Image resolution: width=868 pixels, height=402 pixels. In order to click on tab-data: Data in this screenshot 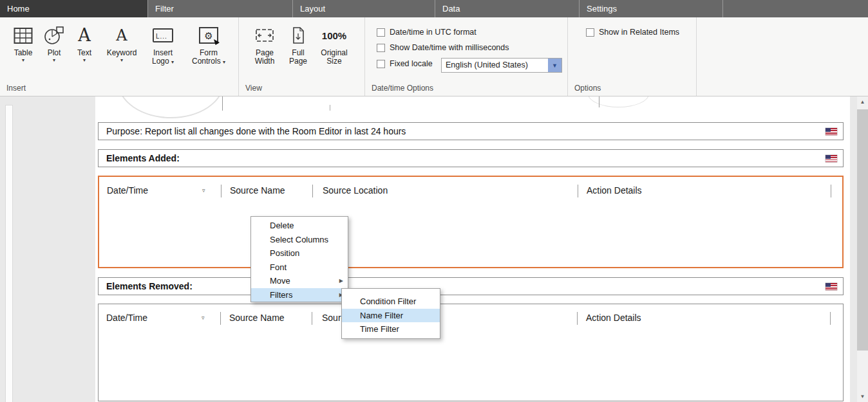, I will do `click(507, 9)`.